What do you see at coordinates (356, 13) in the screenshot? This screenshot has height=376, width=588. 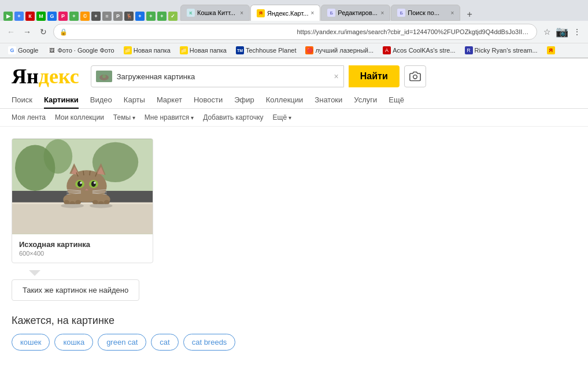 I see `tab-editor: Б Редактиров... ×` at bounding box center [356, 13].